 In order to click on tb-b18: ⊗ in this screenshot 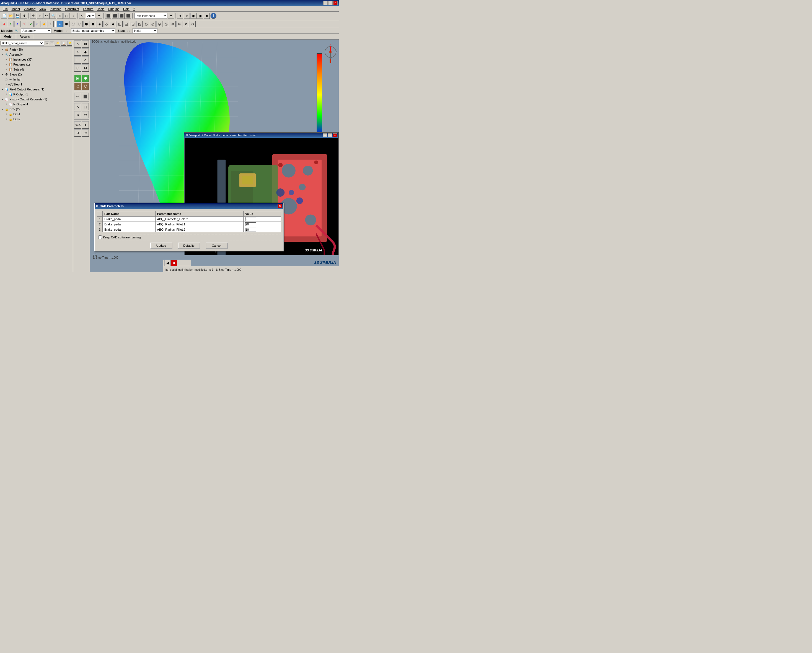, I will do `click(179, 24)`.